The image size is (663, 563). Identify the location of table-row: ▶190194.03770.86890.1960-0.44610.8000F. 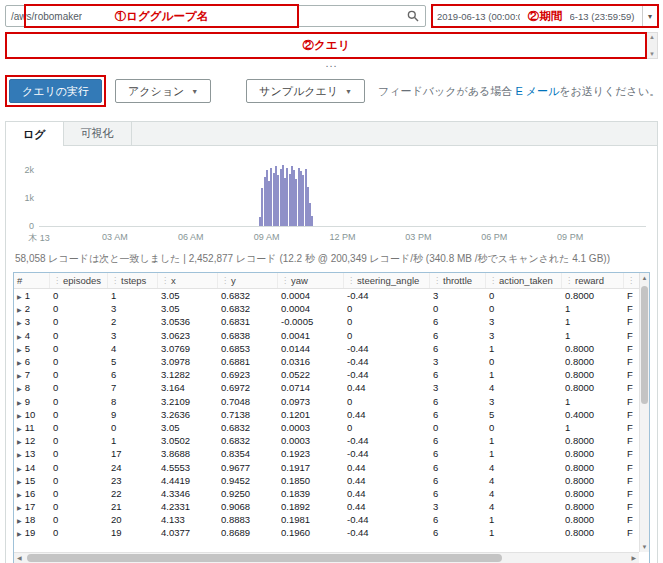
(332, 532).